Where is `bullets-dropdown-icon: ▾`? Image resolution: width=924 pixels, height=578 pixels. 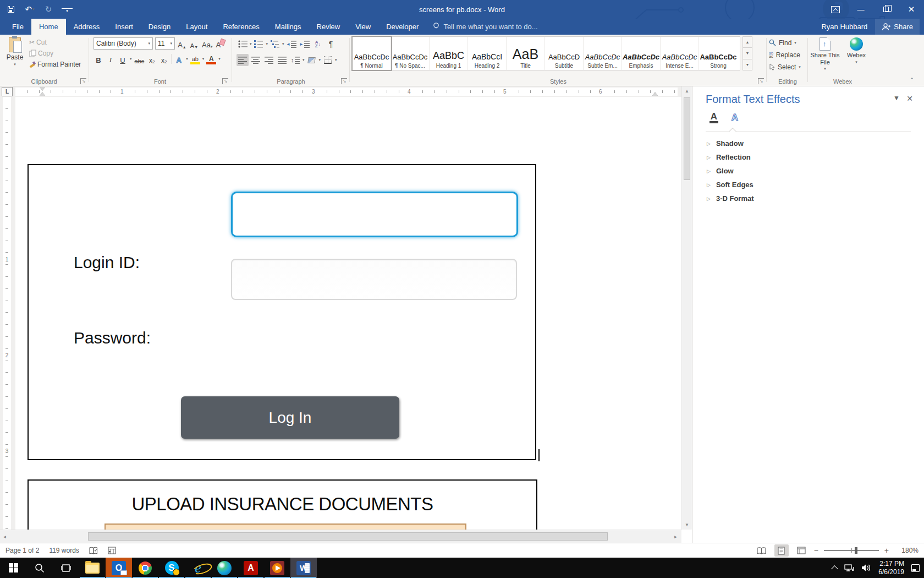 bullets-dropdown-icon: ▾ is located at coordinates (251, 44).